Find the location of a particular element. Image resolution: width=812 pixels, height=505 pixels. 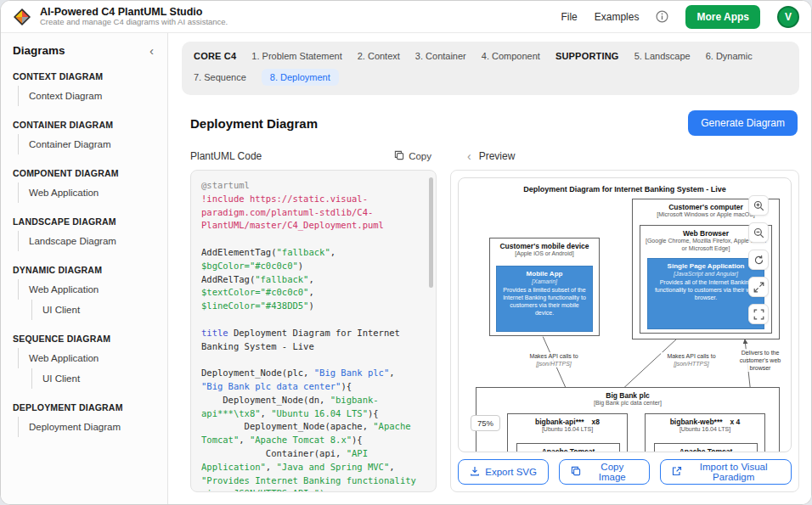

preview-panel-label: Preview is located at coordinates (498, 156).